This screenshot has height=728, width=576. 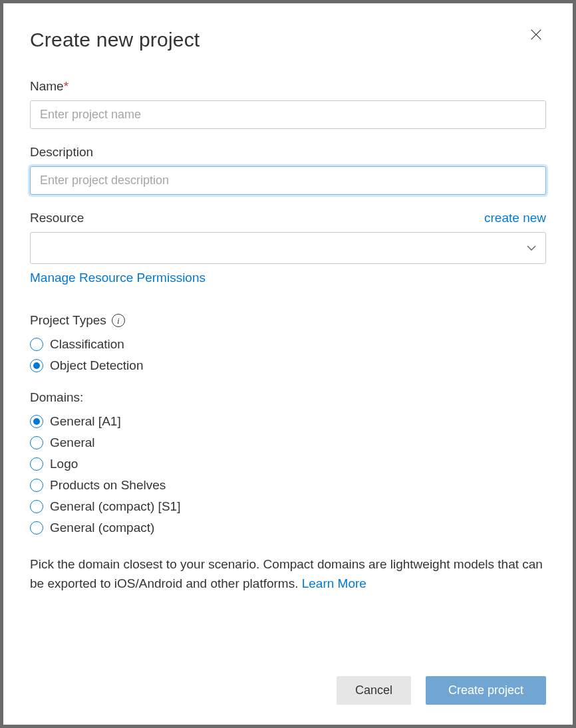 I want to click on domain-products-on-shelves: Products on Shelves, so click(x=288, y=485).